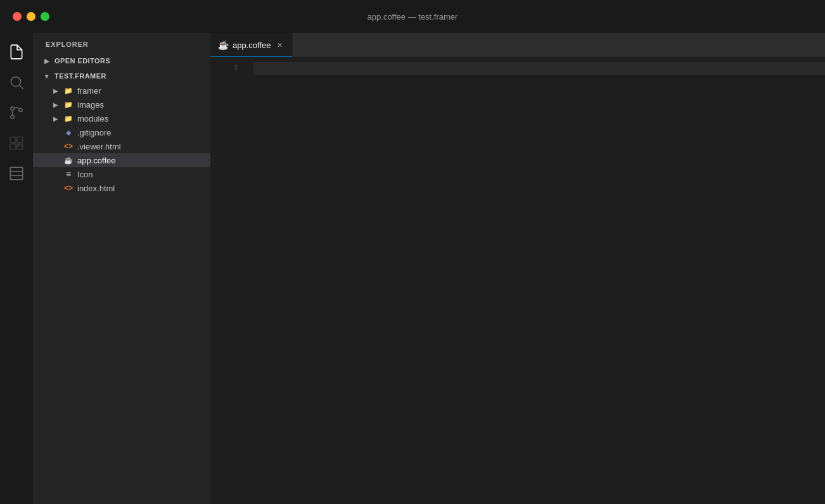 This screenshot has height=504, width=825. What do you see at coordinates (17, 16) in the screenshot?
I see `close-button` at bounding box center [17, 16].